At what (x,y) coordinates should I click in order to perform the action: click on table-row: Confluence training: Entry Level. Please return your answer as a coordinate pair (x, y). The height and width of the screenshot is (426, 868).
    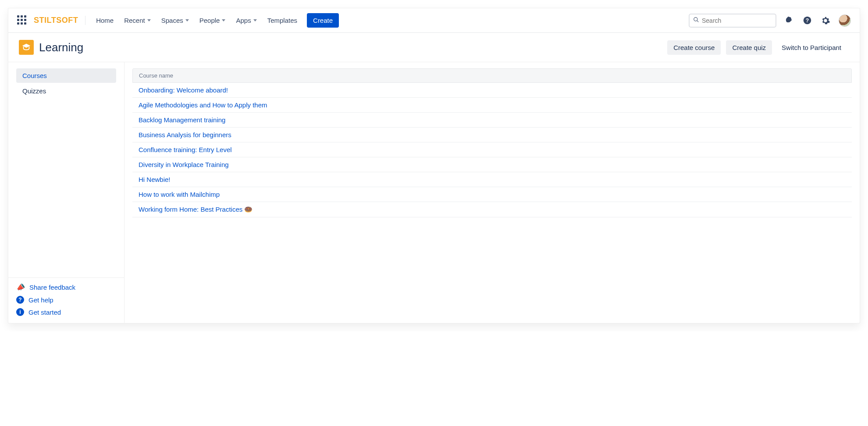
    Looking at the image, I should click on (492, 150).